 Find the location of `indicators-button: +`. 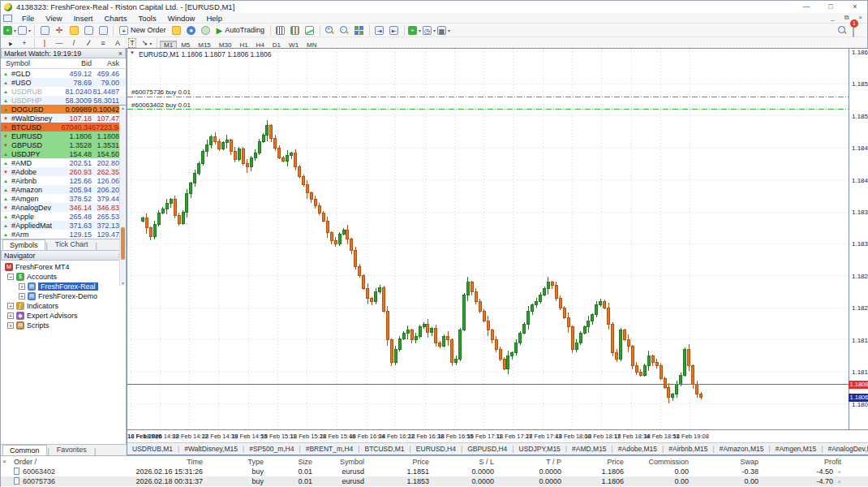

indicators-button: + is located at coordinates (415, 30).